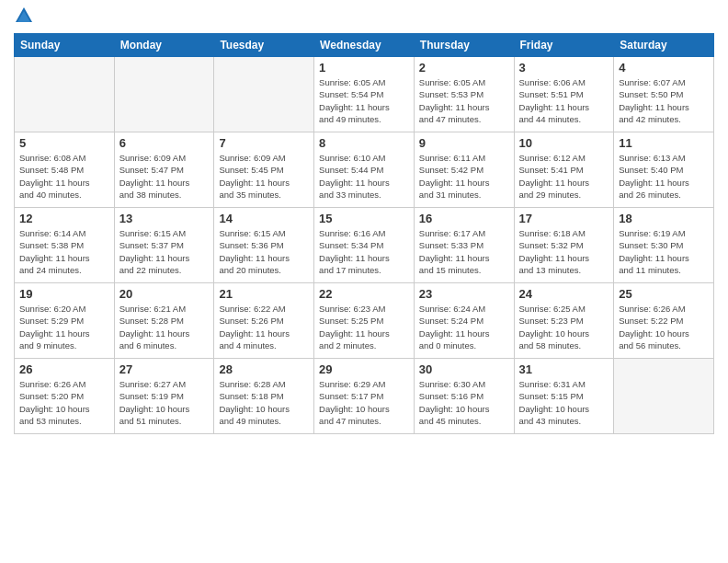  What do you see at coordinates (164, 321) in the screenshot?
I see `calendar-cell: 20Sunrise: 6:21 AMSunset: 5:28 PMDayligh…` at bounding box center [164, 321].